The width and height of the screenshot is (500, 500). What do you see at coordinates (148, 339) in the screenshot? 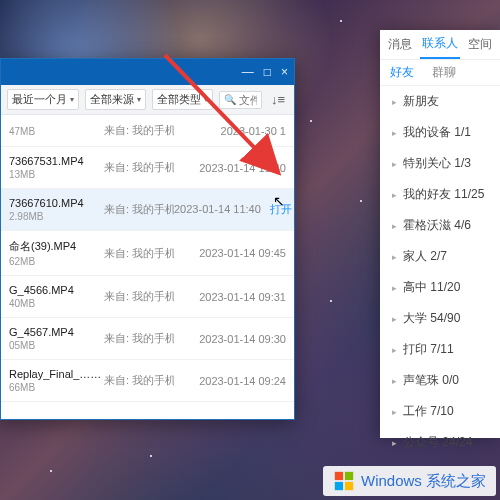
I see `file-row: G_4567.MP405MB来自: 我的手机2023-01-14 09:30` at bounding box center [148, 339].